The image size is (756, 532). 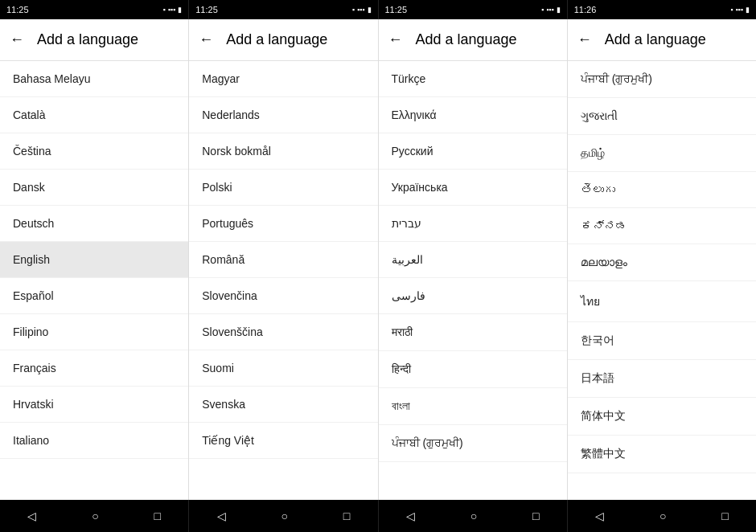 I want to click on home-nav-2: ○, so click(x=284, y=516).